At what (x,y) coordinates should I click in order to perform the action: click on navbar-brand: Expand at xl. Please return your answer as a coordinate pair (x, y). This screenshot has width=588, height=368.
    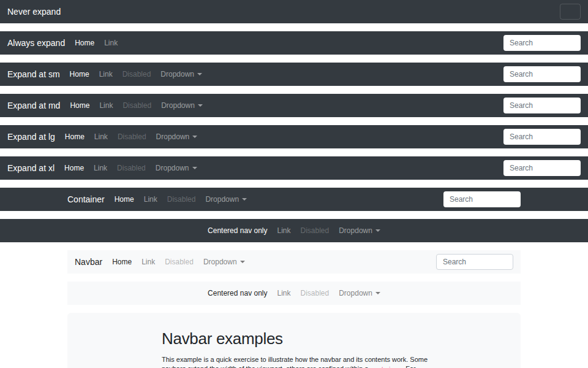
    Looking at the image, I should click on (31, 168).